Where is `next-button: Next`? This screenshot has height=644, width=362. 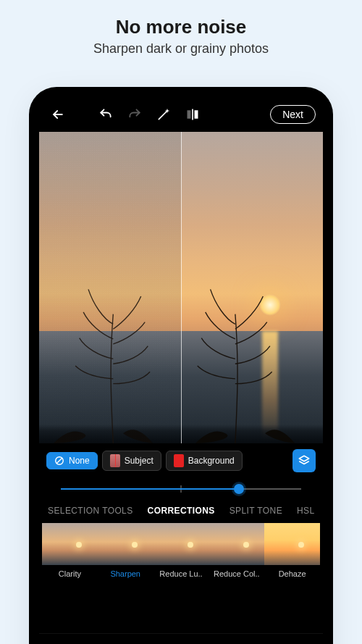 next-button: Next is located at coordinates (292, 114).